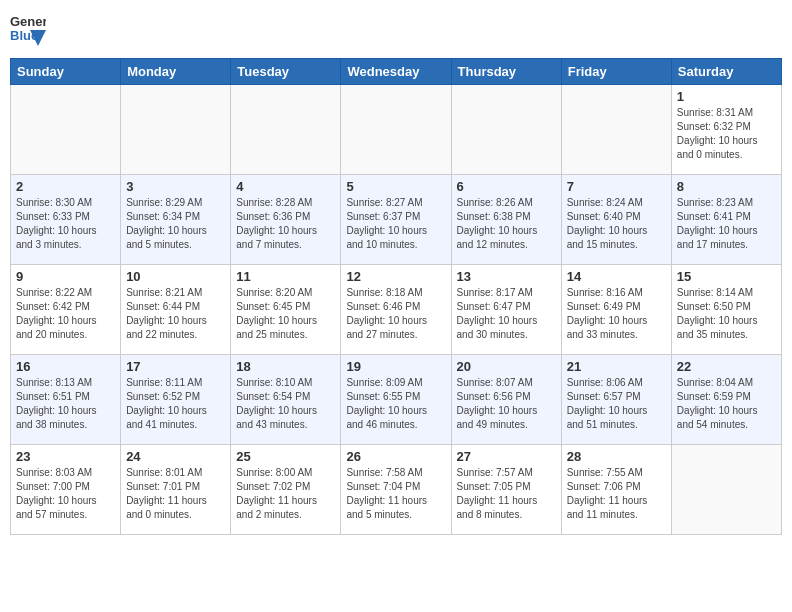 The height and width of the screenshot is (612, 792). I want to click on calendar-week-row: 9Sunrise: 8:22 AM Sunset: 6:42 PM Daylig…, so click(396, 310).